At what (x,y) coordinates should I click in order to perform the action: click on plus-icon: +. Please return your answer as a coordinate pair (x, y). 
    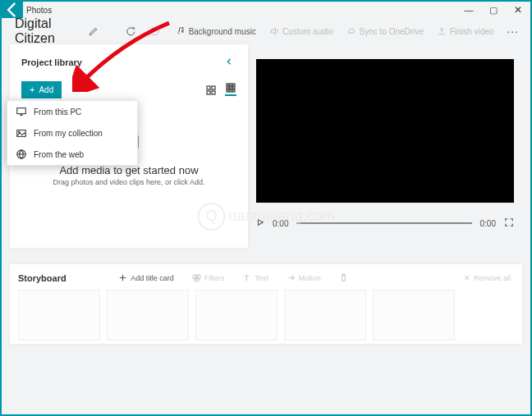
    Looking at the image, I should click on (32, 90).